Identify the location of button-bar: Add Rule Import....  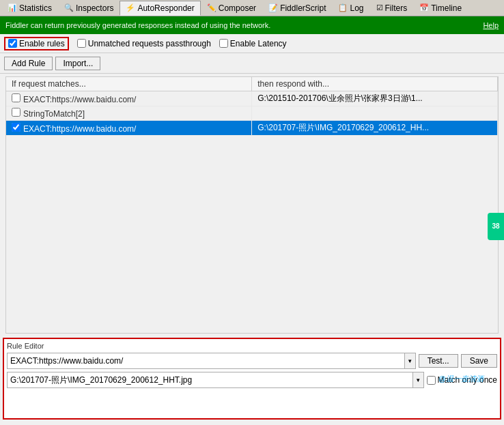
(252, 63).